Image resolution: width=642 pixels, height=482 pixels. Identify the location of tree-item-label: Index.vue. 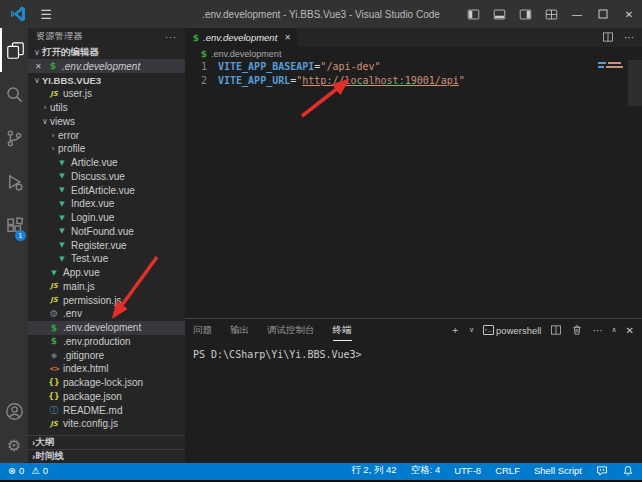
(92, 204).